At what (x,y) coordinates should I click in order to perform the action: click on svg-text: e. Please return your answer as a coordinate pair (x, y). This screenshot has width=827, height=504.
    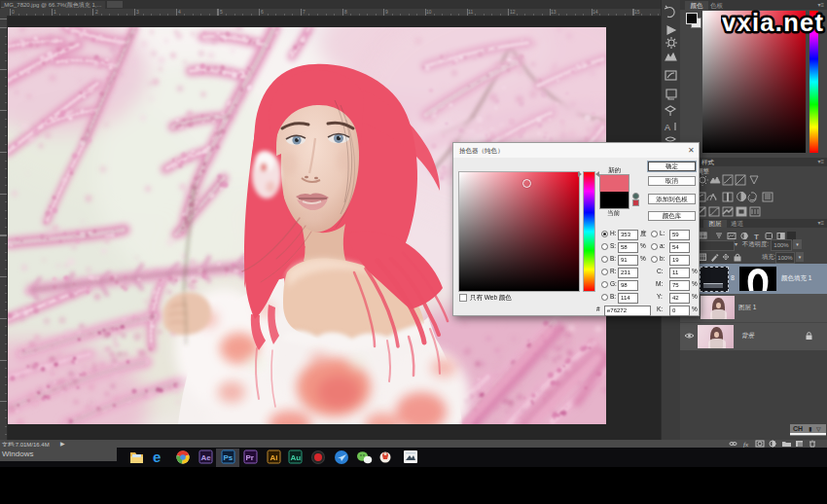
    Looking at the image, I should click on (157, 457).